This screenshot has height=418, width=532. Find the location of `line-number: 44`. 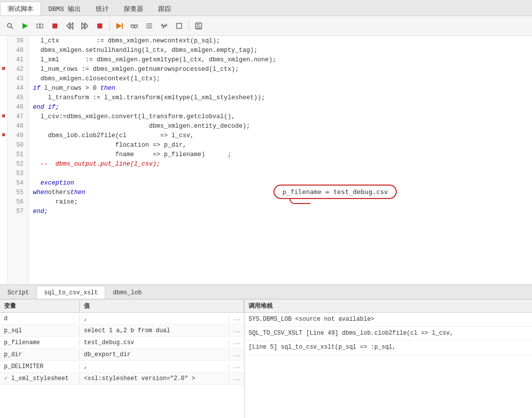

line-number: 44 is located at coordinates (17, 88).